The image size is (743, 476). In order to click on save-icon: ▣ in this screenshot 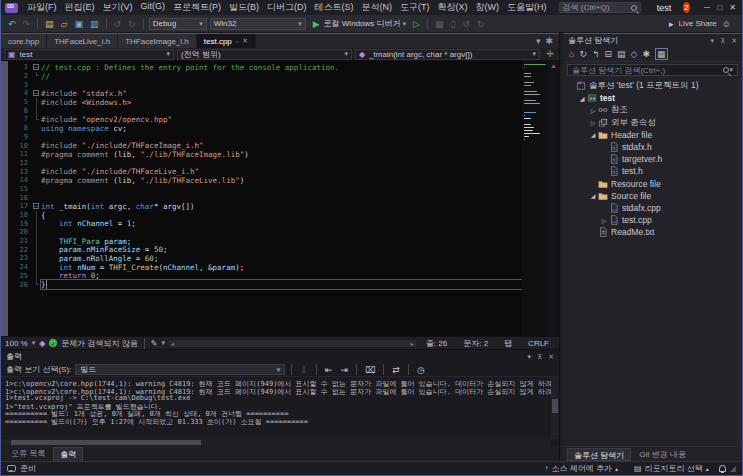, I will do `click(80, 24)`.